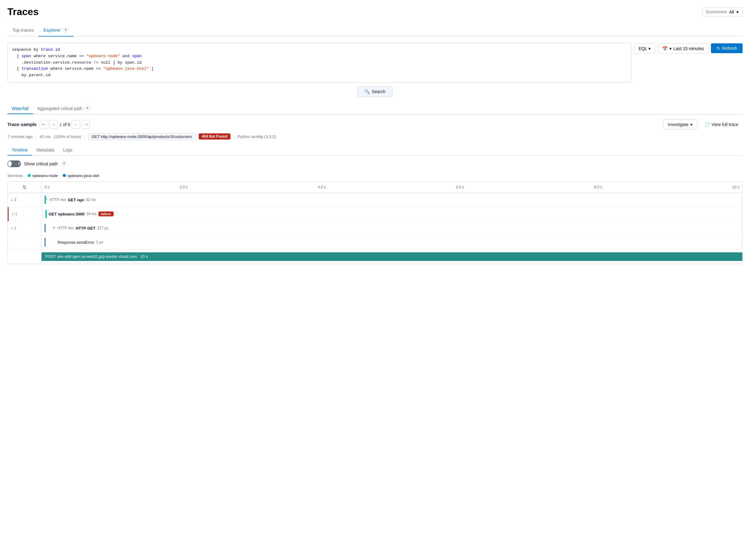 The image size is (750, 560). What do you see at coordinates (375, 63) in the screenshot?
I see `query-bar: sequence by trace.id [ span where servic…` at bounding box center [375, 63].